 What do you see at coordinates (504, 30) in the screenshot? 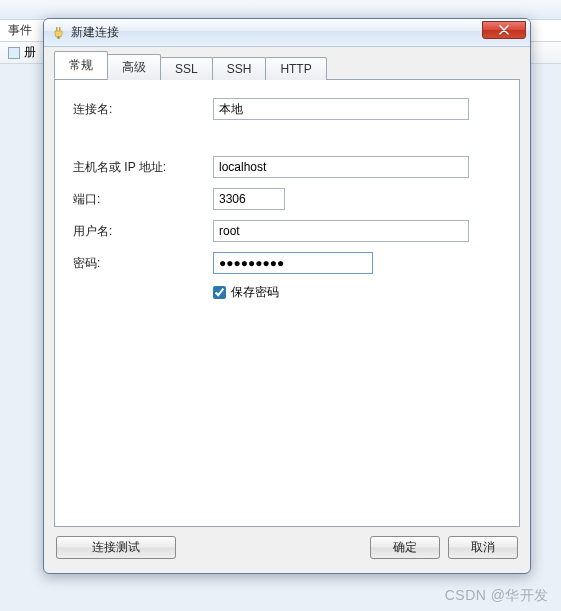
I see `close-button` at bounding box center [504, 30].